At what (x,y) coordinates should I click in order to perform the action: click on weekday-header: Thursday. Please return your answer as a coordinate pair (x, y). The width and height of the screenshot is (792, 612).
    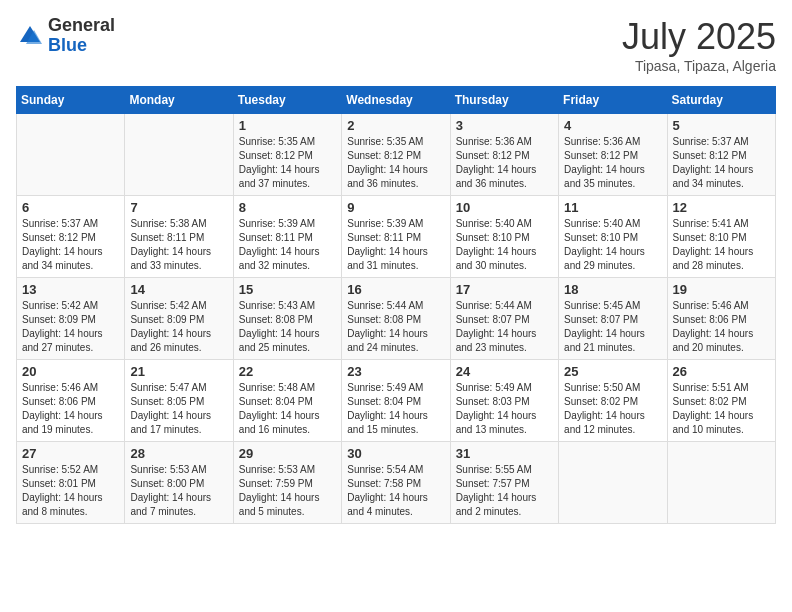
    Looking at the image, I should click on (504, 100).